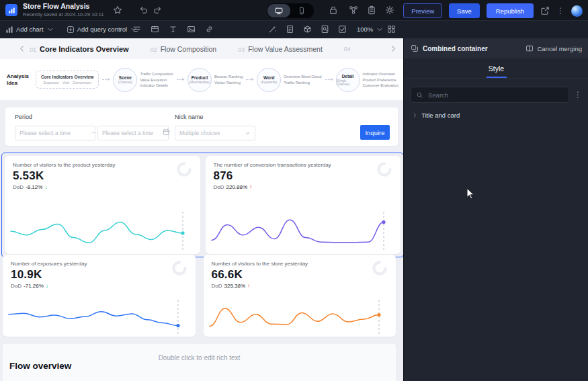  I want to click on tab-style: Style, so click(496, 69).